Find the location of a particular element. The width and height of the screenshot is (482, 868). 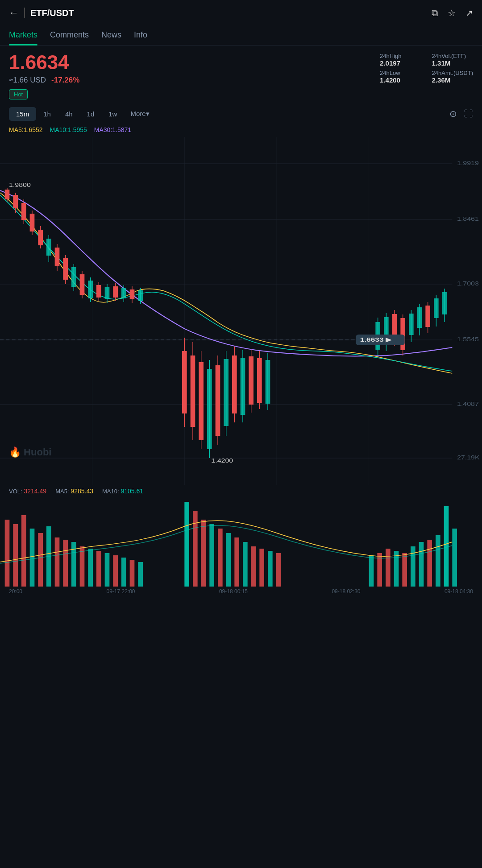

xaxis-label-2: 09-17 22:00 is located at coordinates (120, 591).